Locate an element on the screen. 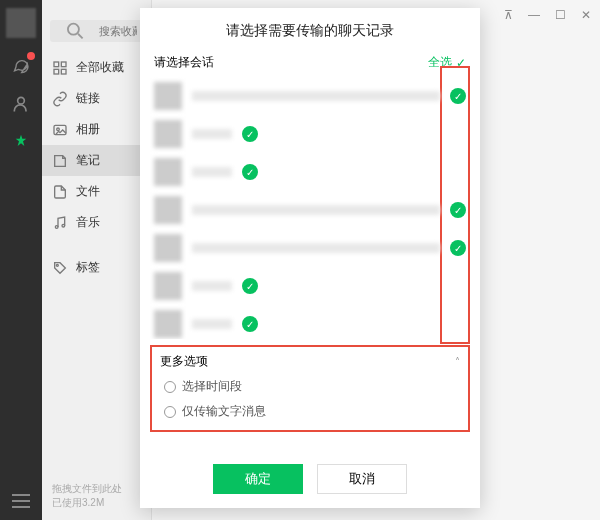 The image size is (600, 520). sidebar-item-links: 链接 is located at coordinates (96, 98).